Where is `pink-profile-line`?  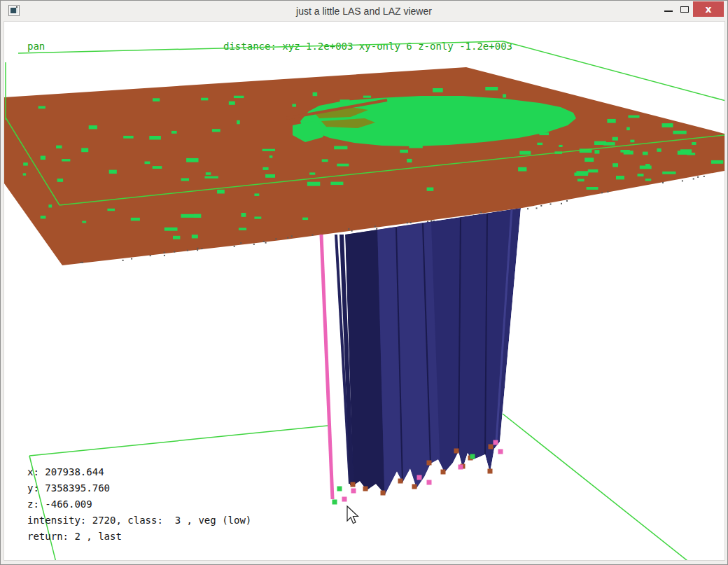
pink-profile-line is located at coordinates (327, 367).